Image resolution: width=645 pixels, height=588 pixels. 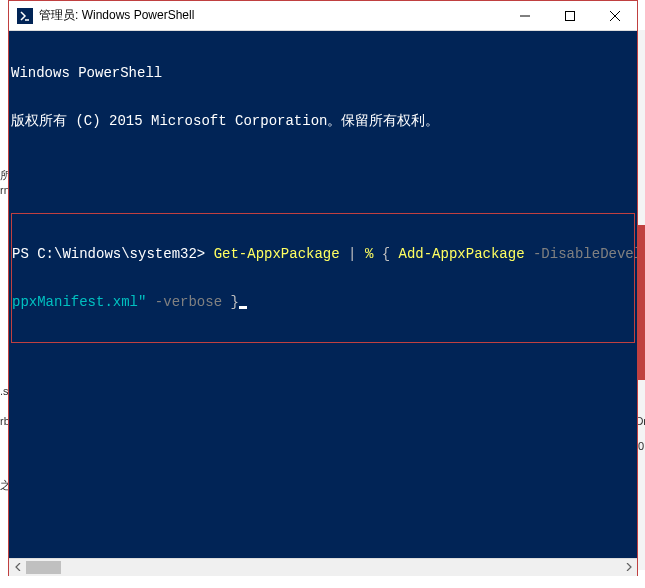 What do you see at coordinates (462, 254) in the screenshot?
I see `cmdlet-add: Add-AppxPackage` at bounding box center [462, 254].